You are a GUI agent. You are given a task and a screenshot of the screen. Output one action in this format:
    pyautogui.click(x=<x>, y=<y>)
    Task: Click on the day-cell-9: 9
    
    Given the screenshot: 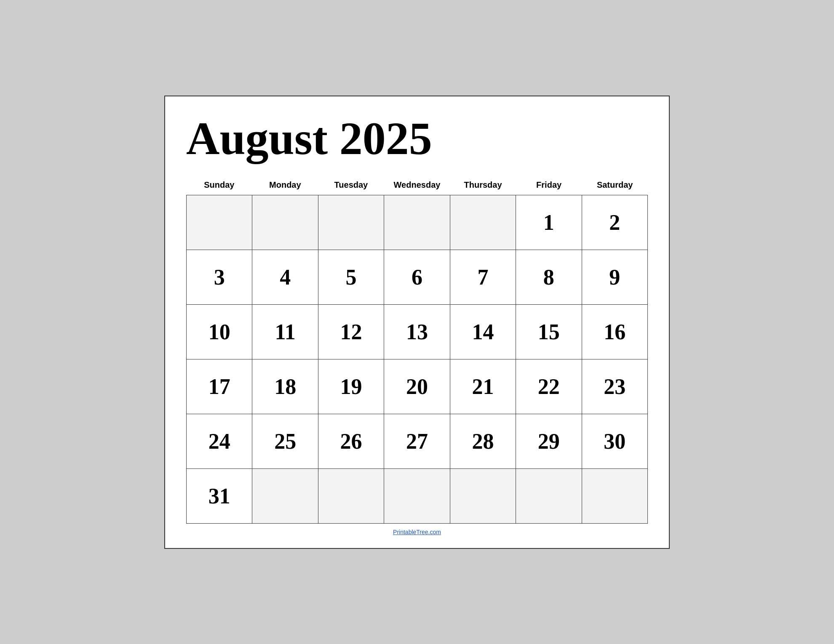 What is the action you would take?
    pyautogui.click(x=615, y=277)
    